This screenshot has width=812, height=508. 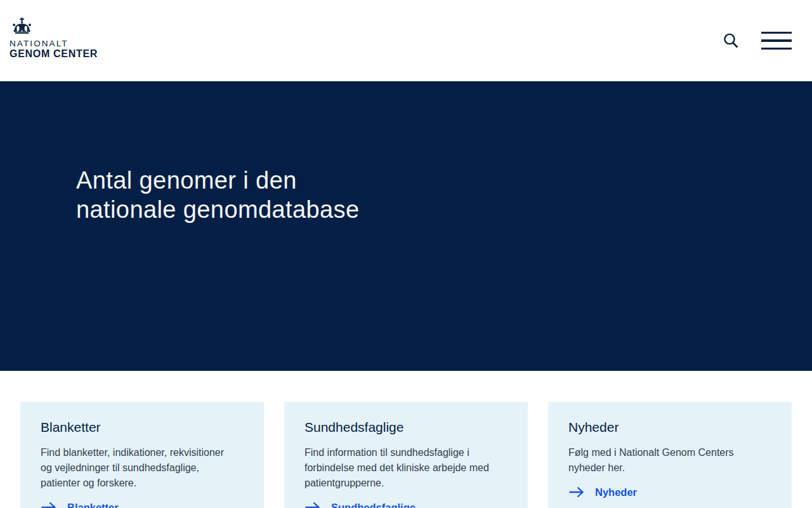 What do you see at coordinates (55, 27) in the screenshot?
I see `crown-icon` at bounding box center [55, 27].